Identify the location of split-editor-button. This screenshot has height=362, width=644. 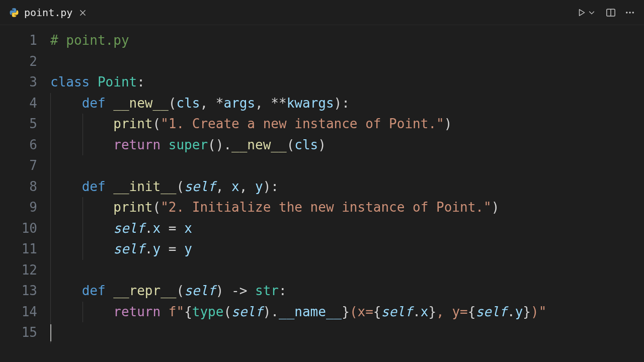
(611, 13).